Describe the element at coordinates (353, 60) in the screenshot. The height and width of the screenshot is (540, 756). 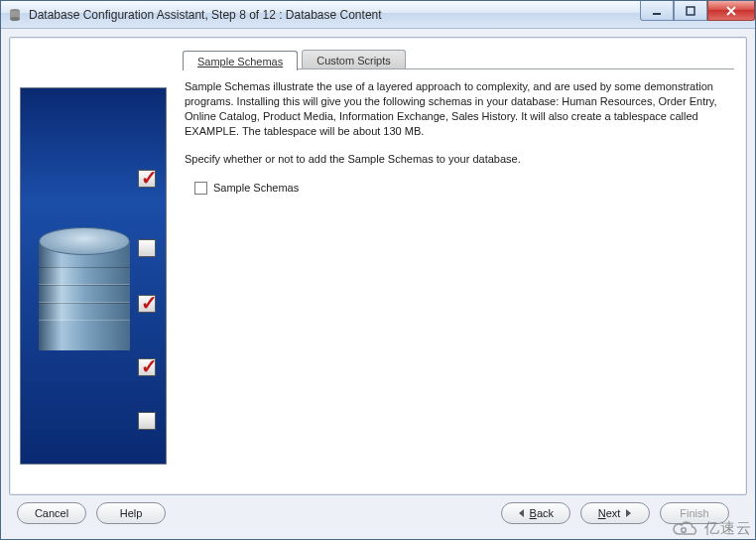
I see `tab-custom-scripts: Custom Scripts` at that location.